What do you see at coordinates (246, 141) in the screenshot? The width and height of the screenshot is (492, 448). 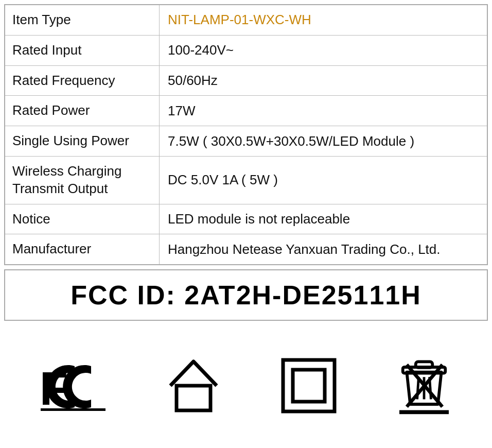 I see `table-row: Single Using Power7.5W ( 30X0.5W+30X0.5W…` at bounding box center [246, 141].